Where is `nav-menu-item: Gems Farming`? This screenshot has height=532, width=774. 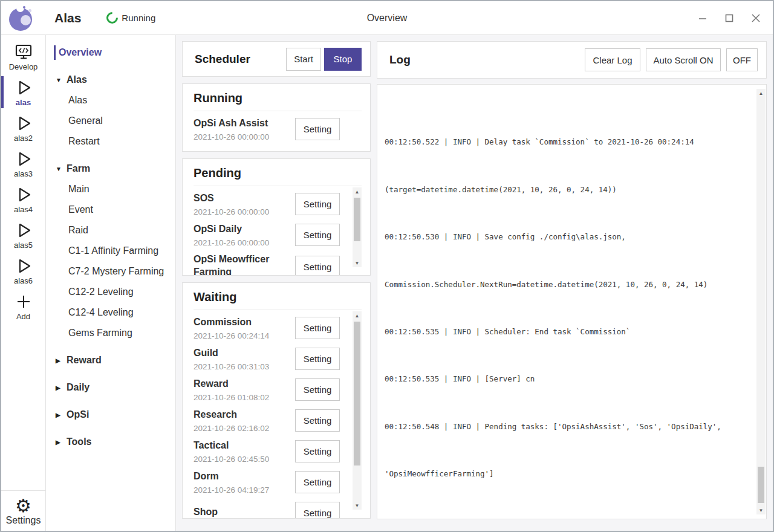
nav-menu-item: Gems Farming is located at coordinates (111, 333).